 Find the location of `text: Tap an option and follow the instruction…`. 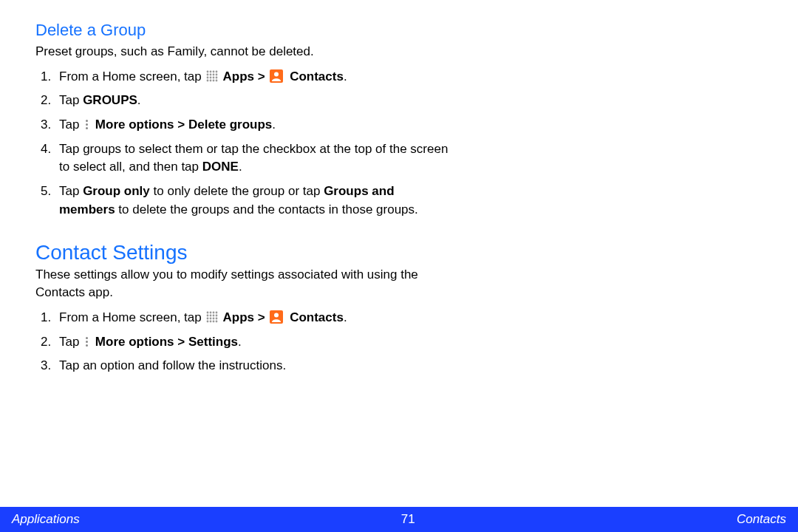

text: Tap an option and follow the instruction… is located at coordinates (173, 365).